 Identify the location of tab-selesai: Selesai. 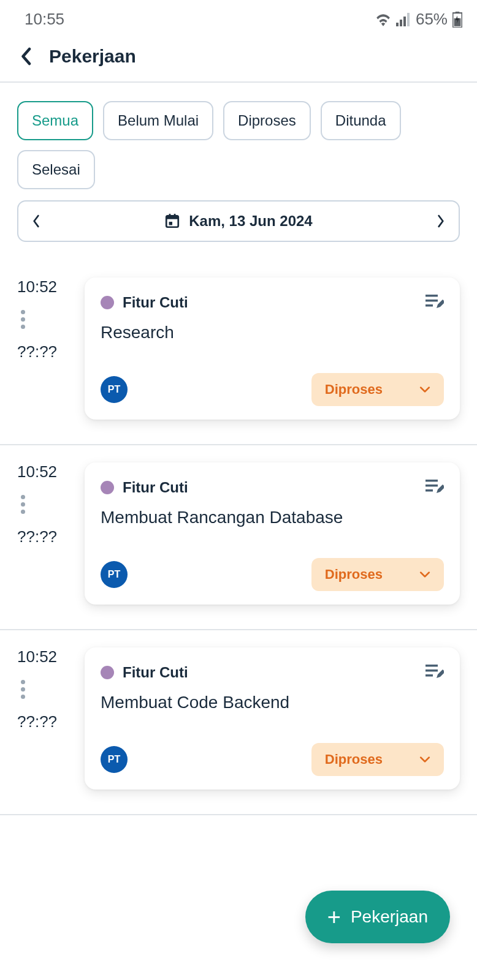
(56, 170).